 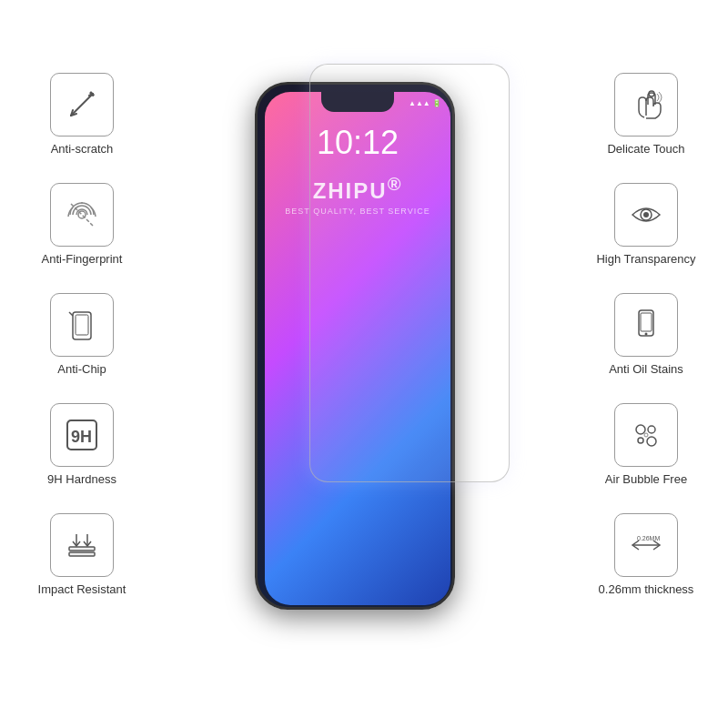 I want to click on anti-fingerprint-icon-box, so click(x=82, y=215).